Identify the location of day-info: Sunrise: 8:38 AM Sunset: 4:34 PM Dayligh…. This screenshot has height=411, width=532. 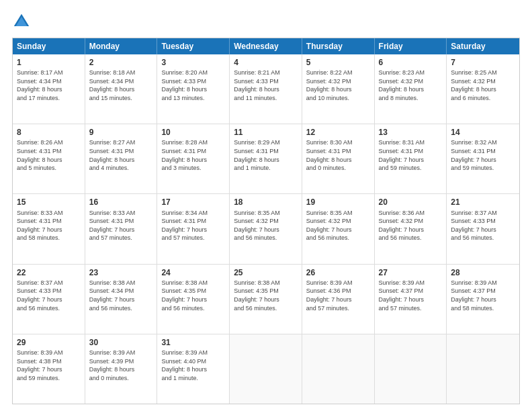
(121, 295).